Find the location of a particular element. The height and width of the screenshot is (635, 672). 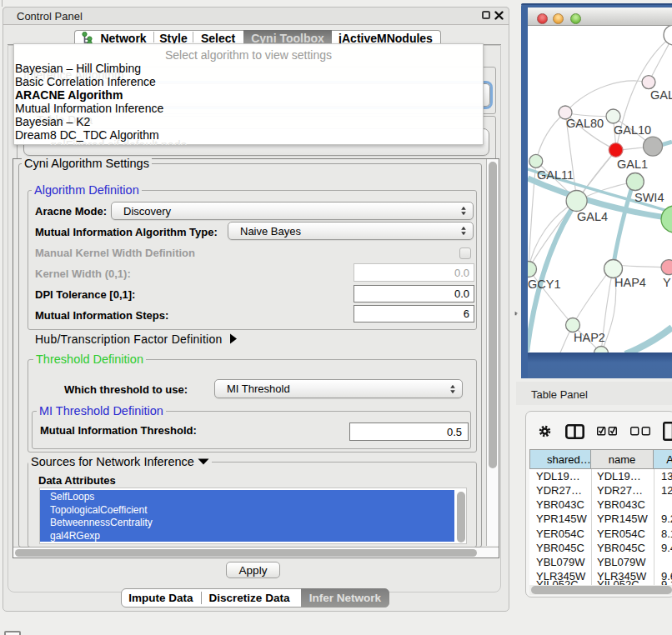

svg-text: GAL11 is located at coordinates (555, 175).